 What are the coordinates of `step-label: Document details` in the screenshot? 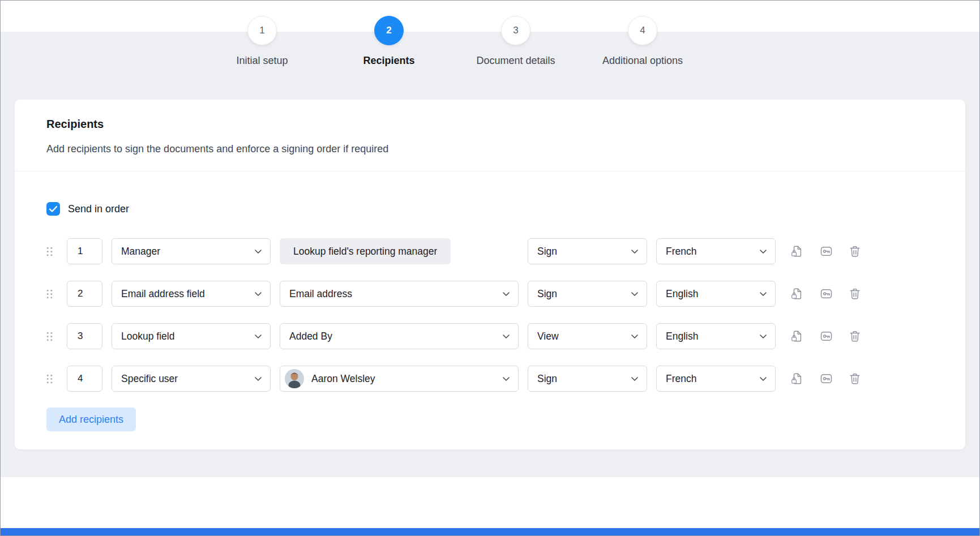 It's located at (515, 61).